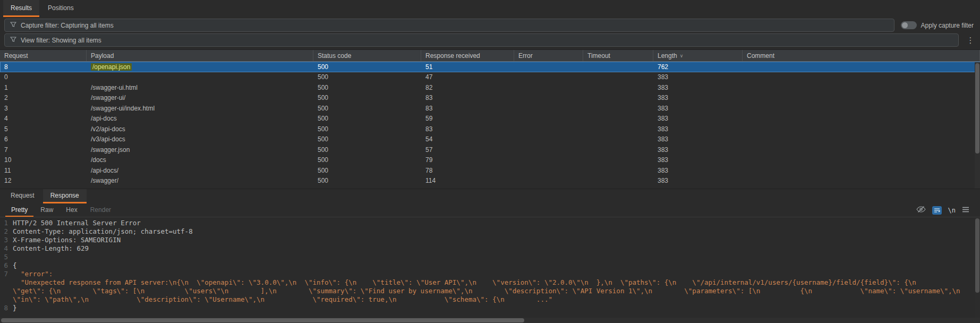 Image resolution: width=980 pixels, height=323 pixels. Describe the element at coordinates (761, 56) in the screenshot. I see `column-header-label: Comment` at that location.